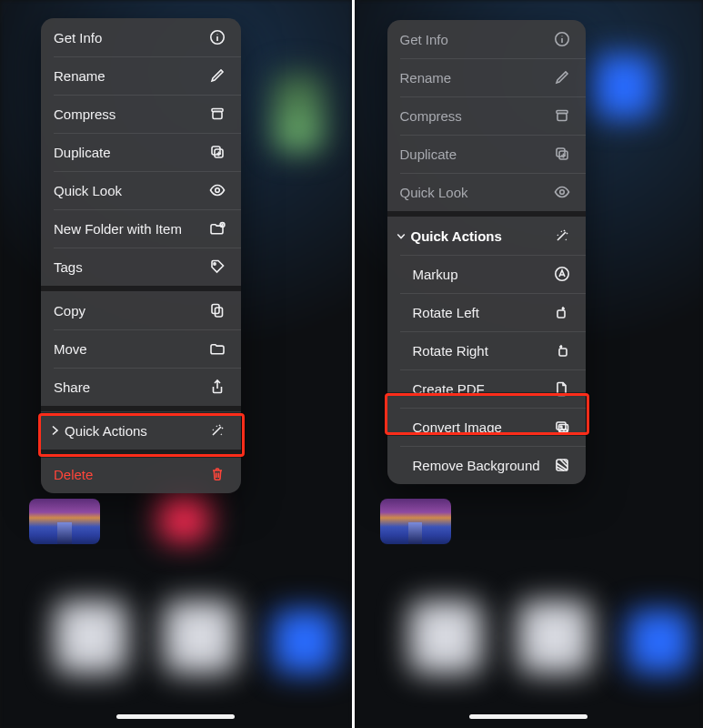  What do you see at coordinates (141, 430) in the screenshot?
I see `menu-item-quick-actions: Quick Actions` at bounding box center [141, 430].